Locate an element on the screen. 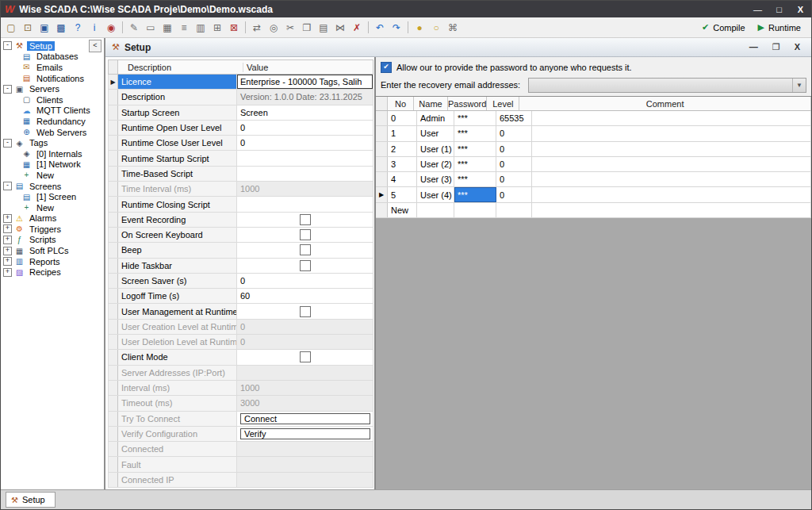  user-cell-name: User (4) is located at coordinates (436, 194).